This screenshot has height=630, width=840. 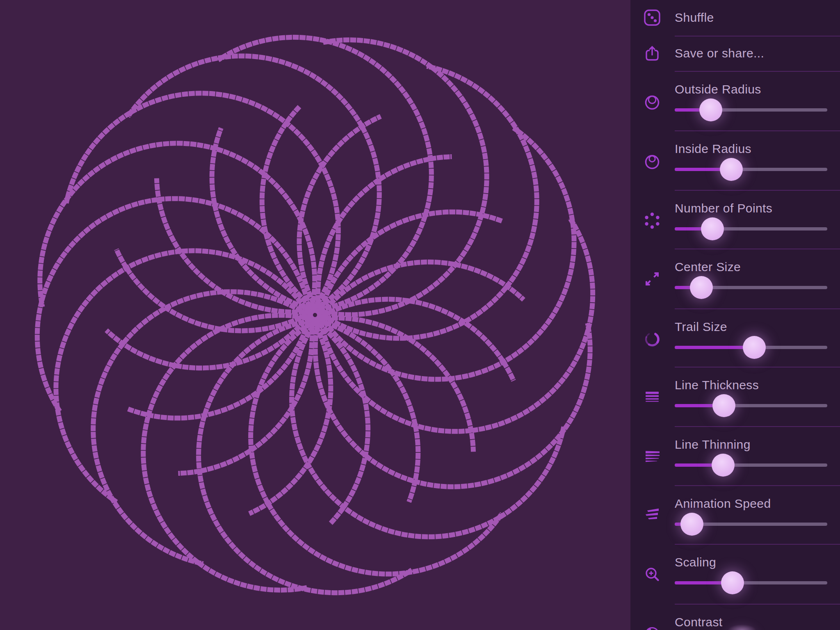 What do you see at coordinates (652, 53) in the screenshot?
I see `share-icon` at bounding box center [652, 53].